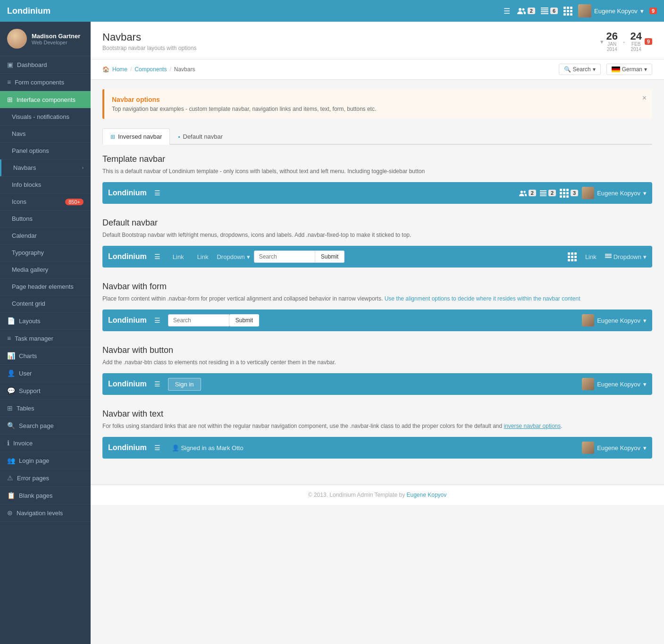 The image size is (664, 644). I want to click on header-grid-icon, so click(568, 11).